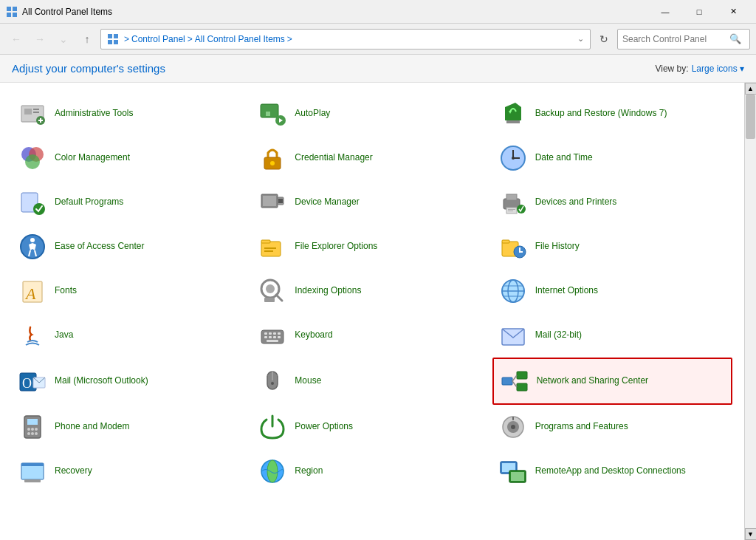  What do you see at coordinates (346, 39) in the screenshot?
I see `address-path-bar: > Control Panel > All Control Panel Item…` at bounding box center [346, 39].